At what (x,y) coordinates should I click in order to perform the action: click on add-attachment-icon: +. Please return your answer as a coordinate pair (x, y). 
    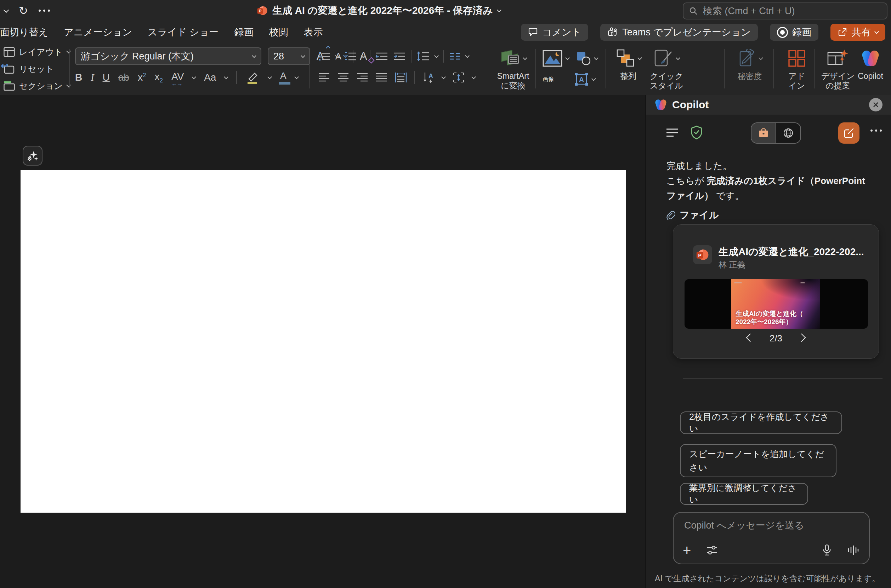
    Looking at the image, I should click on (687, 550).